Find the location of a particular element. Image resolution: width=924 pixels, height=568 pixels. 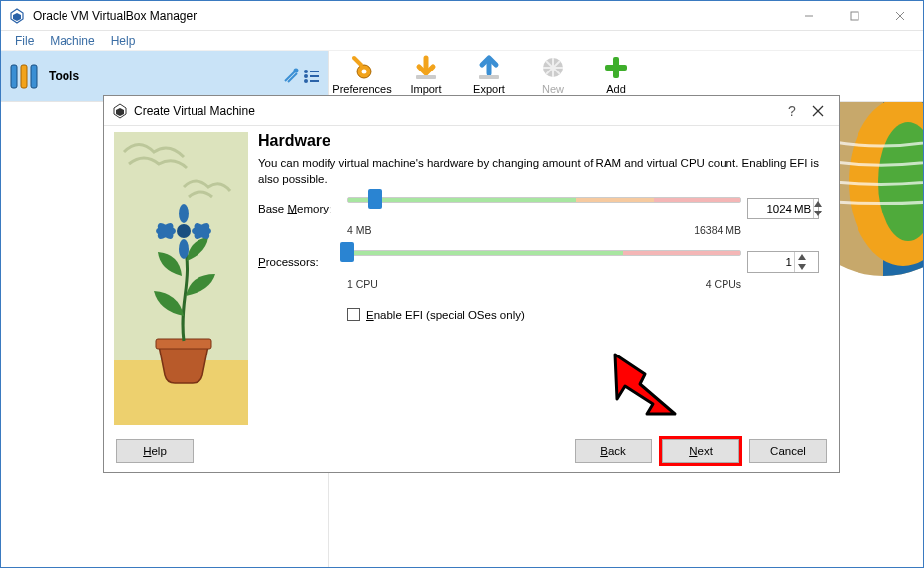

gear-icon is located at coordinates (362, 68).